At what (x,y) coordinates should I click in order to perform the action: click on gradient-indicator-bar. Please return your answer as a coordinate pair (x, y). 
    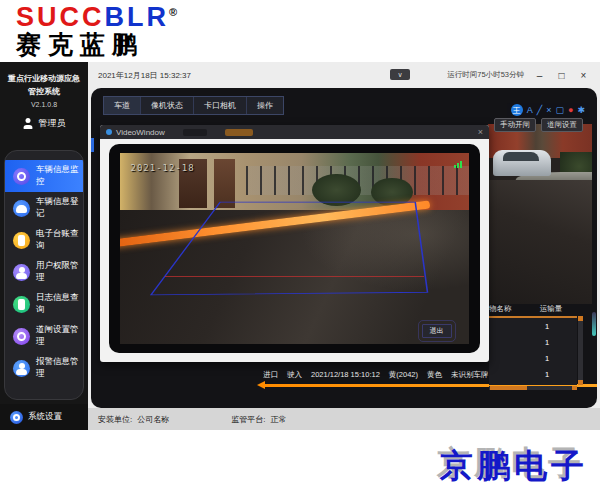
    Looking at the image, I should click on (594, 324).